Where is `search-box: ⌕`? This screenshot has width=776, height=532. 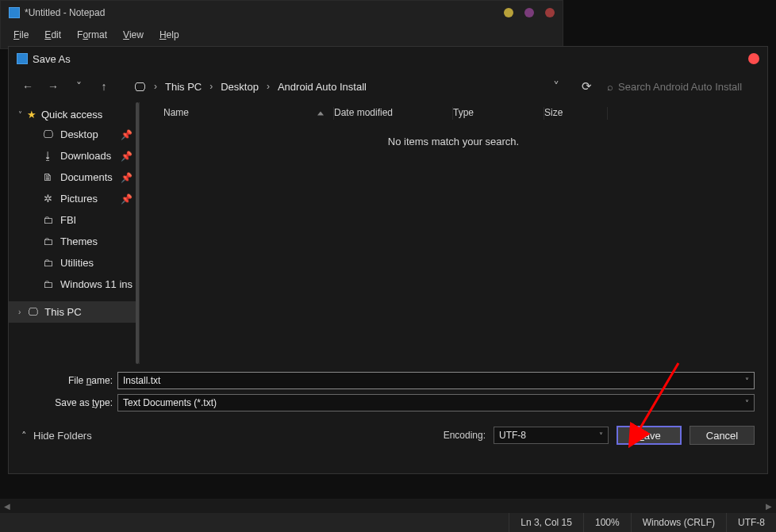 search-box: ⌕ is located at coordinates (680, 86).